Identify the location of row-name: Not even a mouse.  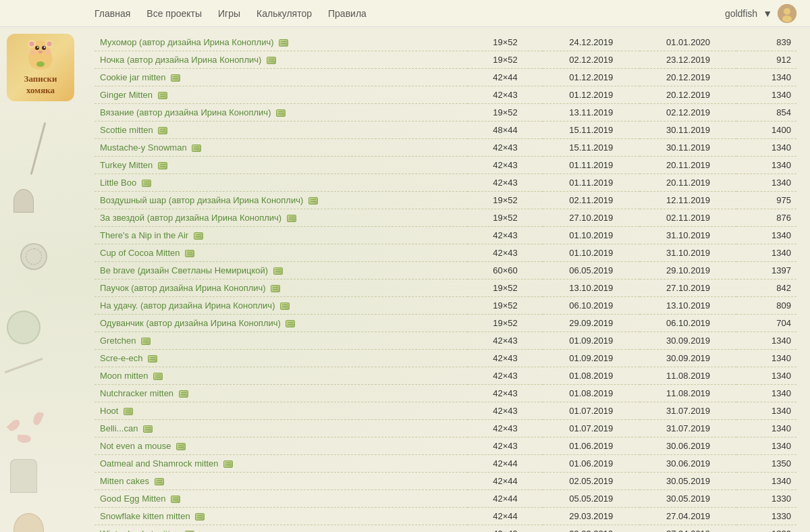
(281, 446).